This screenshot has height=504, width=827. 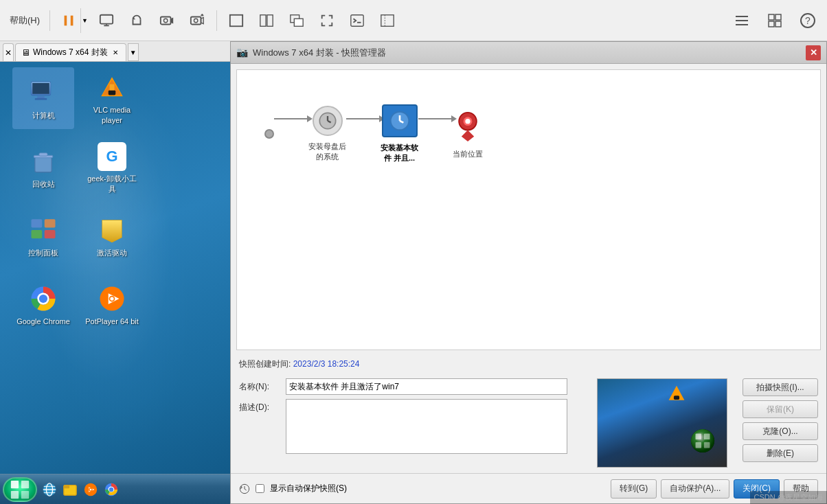 I want to click on taskbar-ie-icon, so click(x=49, y=490).